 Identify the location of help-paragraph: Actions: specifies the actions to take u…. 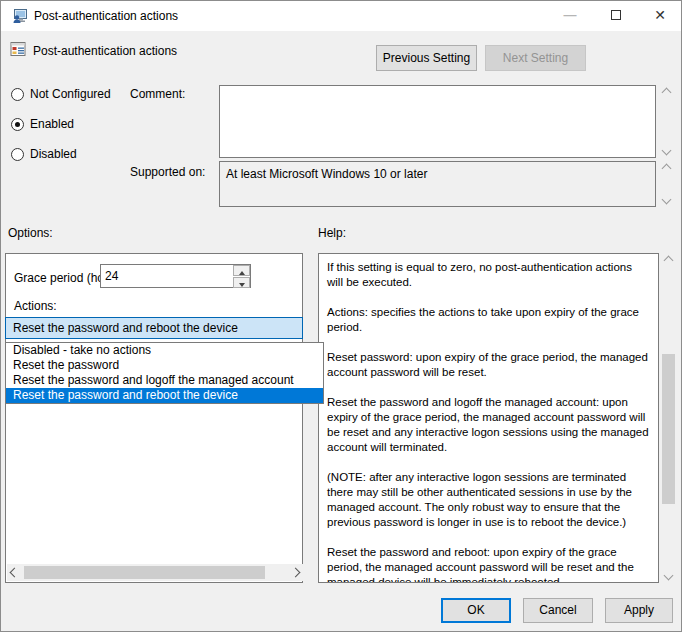
(488, 320).